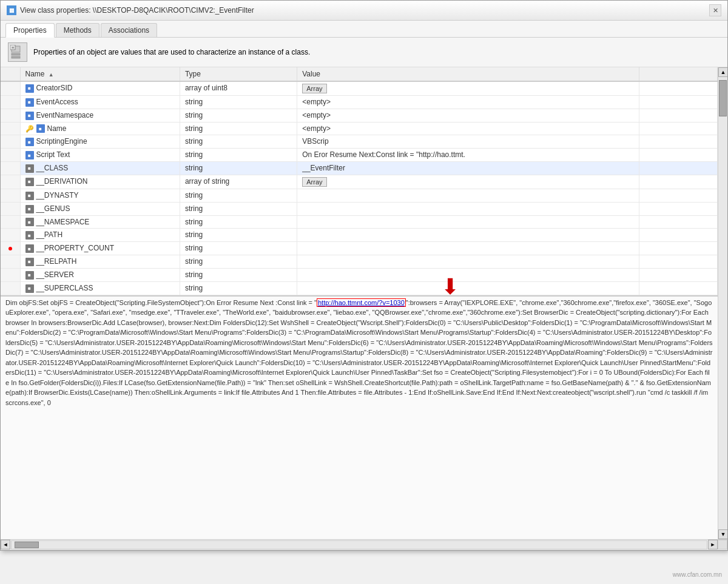  Describe the element at coordinates (57, 129) in the screenshot. I see `row-name-text: Name` at that location.